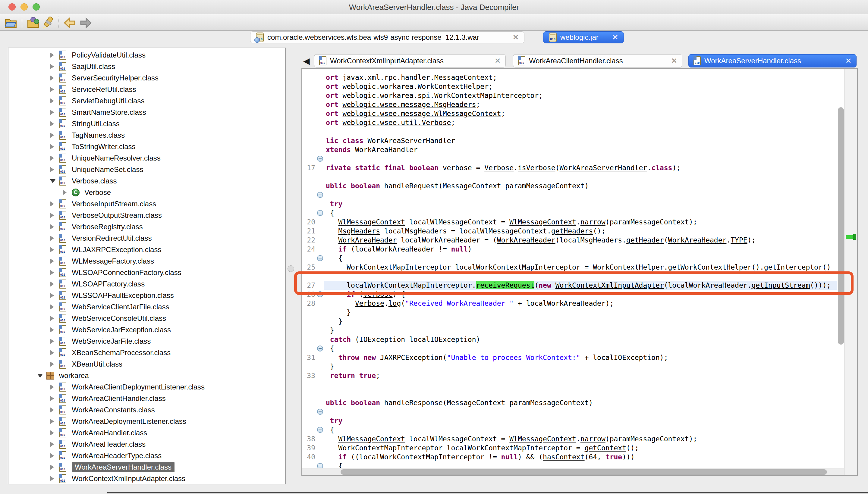 The image size is (868, 494). What do you see at coordinates (147, 170) in the screenshot?
I see `tree-item: 010UniqueNameSet.class` at bounding box center [147, 170].